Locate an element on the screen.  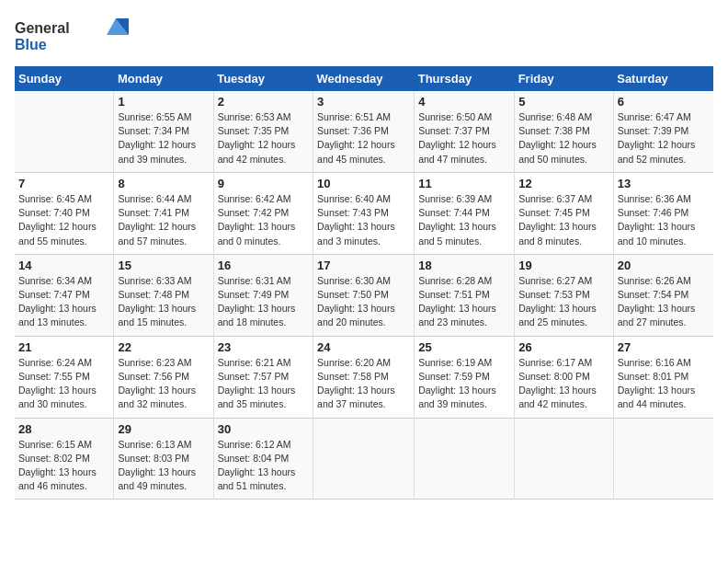
day-number: 4 is located at coordinates (464, 101).